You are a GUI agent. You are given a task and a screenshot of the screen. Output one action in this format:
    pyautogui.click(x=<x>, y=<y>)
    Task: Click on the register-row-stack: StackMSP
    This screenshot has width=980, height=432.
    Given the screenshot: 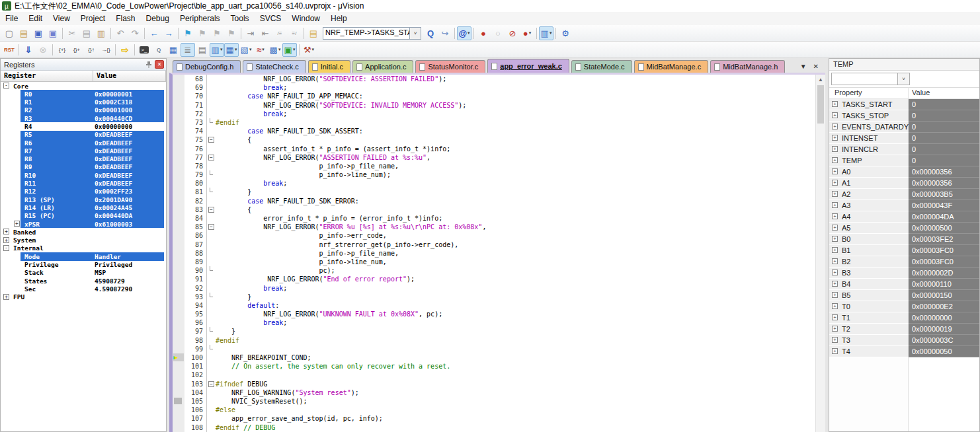 What is the action you would take?
    pyautogui.click(x=83, y=273)
    